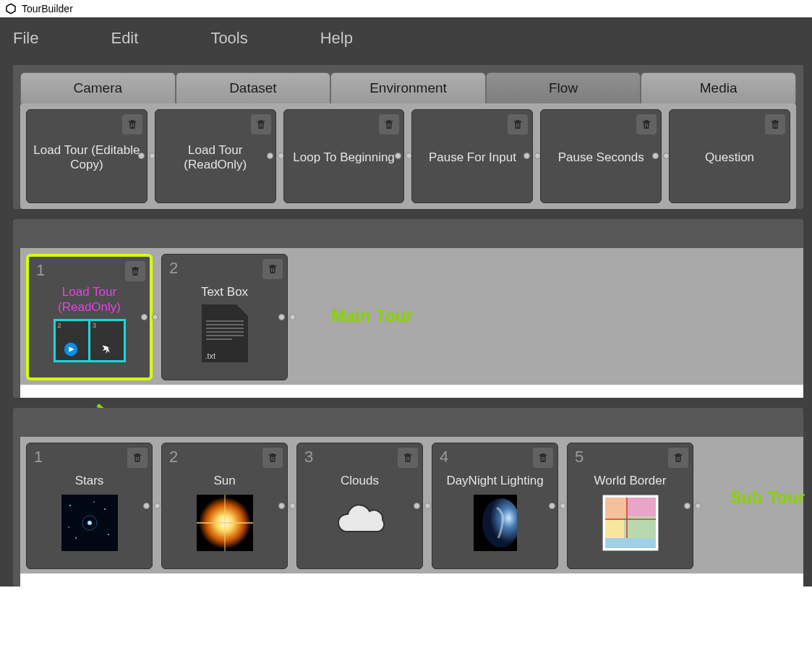  I want to click on earth-thumb-icon, so click(495, 523).